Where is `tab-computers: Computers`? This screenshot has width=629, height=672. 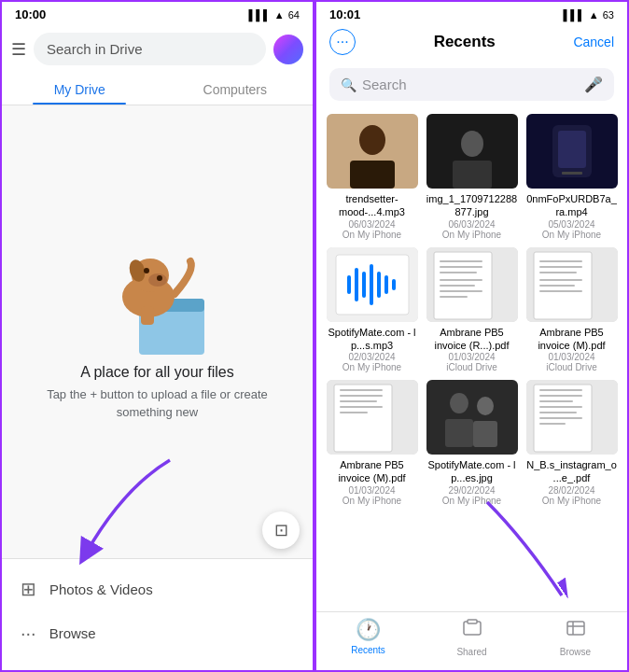
tab-computers: Computers is located at coordinates (235, 89).